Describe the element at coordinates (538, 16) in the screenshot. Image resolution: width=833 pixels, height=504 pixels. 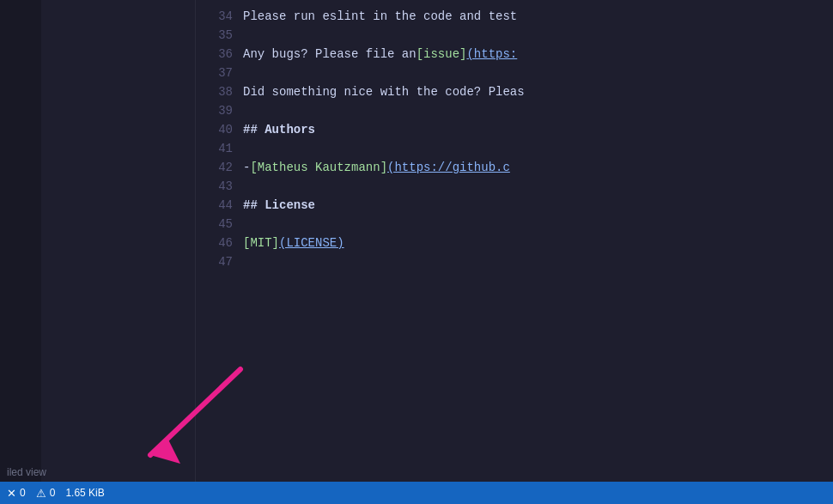
I see `code-line: Please run eslint in the code and test` at that location.